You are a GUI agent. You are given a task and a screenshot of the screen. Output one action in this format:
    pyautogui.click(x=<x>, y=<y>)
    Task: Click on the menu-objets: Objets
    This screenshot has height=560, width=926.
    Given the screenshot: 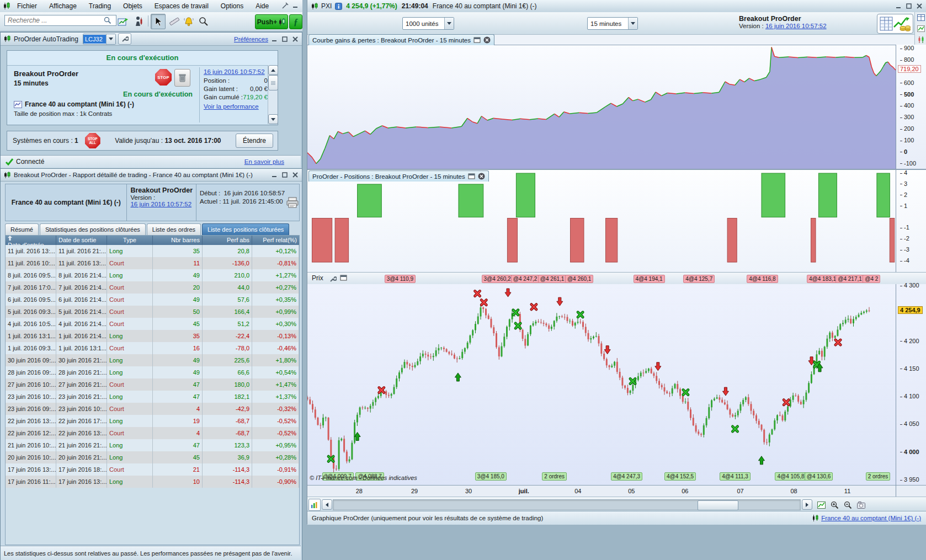 What is the action you would take?
    pyautogui.click(x=132, y=6)
    